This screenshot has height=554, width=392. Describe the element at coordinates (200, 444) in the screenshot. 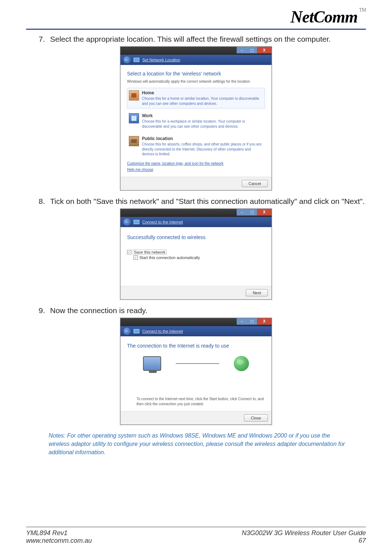

I see `notes-text: Notes: For other operating system such a…` at that location.